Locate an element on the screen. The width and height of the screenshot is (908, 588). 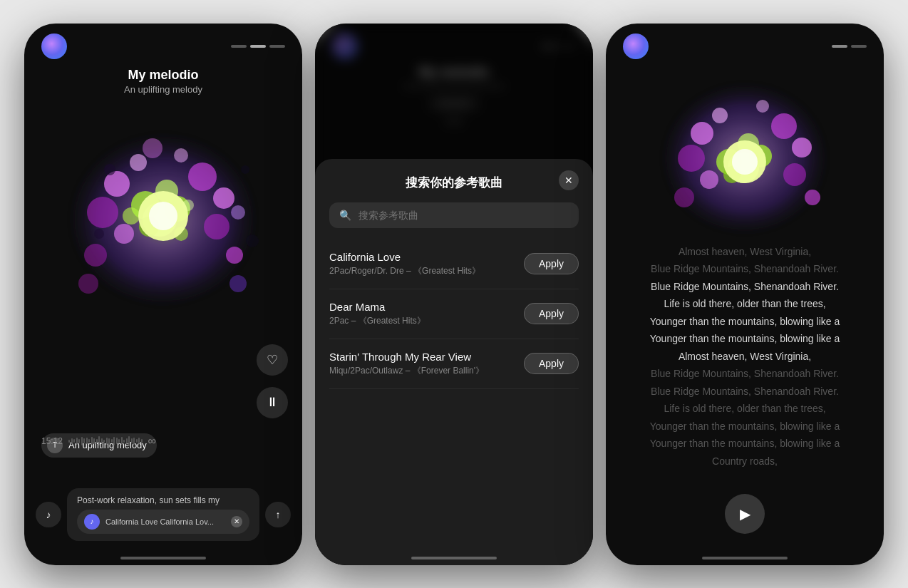
waveform is located at coordinates (105, 441).